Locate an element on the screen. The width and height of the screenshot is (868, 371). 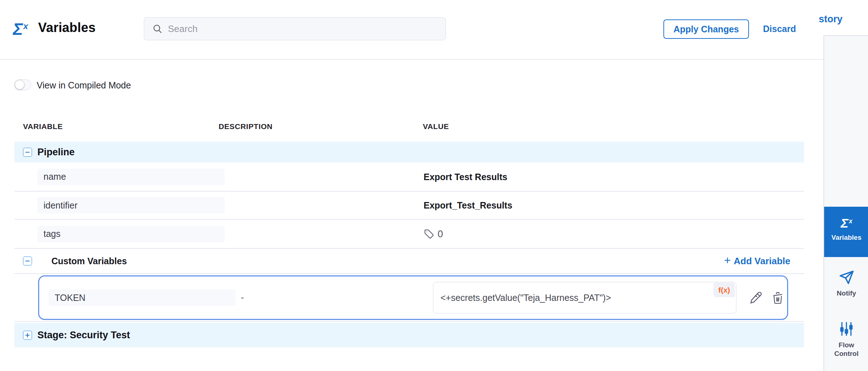
table-row-tags: tags 0 is located at coordinates (409, 234).